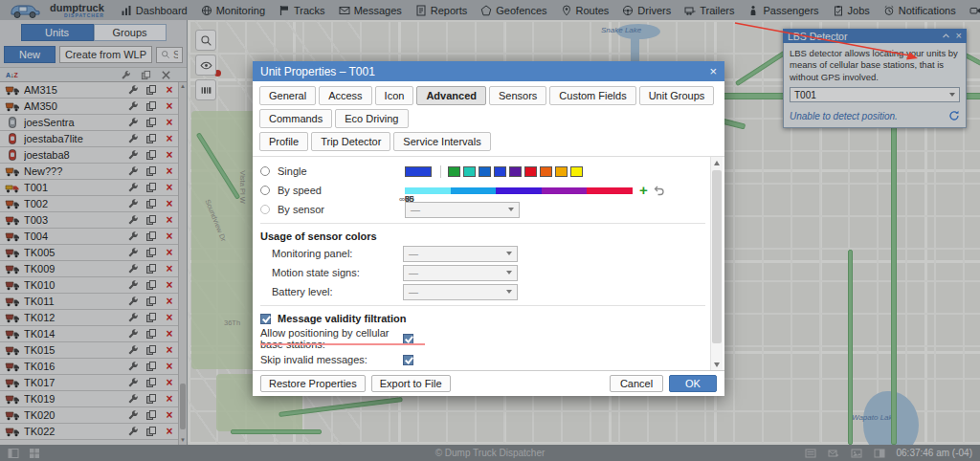 This screenshot has height=461, width=980. What do you see at coordinates (713, 71) in the screenshot?
I see `close-icon: ×` at bounding box center [713, 71].